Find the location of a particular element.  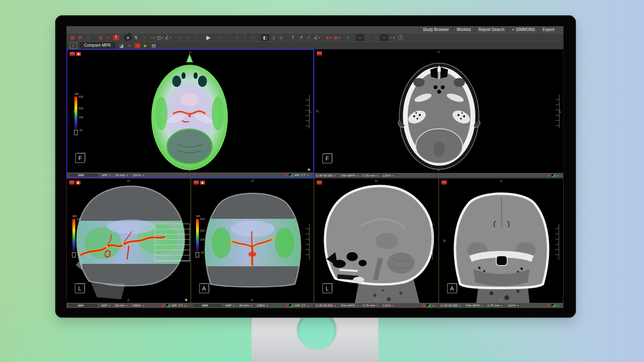

pointer-tool-icon: ▲ is located at coordinates (128, 37).